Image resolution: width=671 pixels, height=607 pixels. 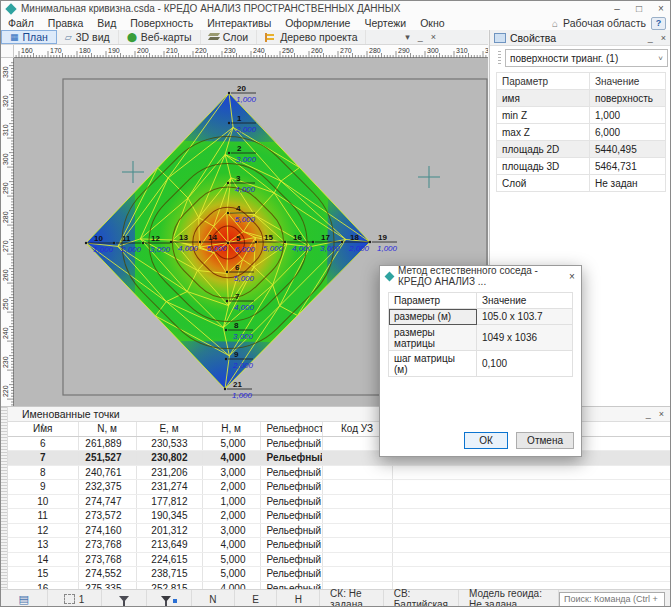 I want to click on menu-item-Правка: Правка, so click(x=66, y=23).